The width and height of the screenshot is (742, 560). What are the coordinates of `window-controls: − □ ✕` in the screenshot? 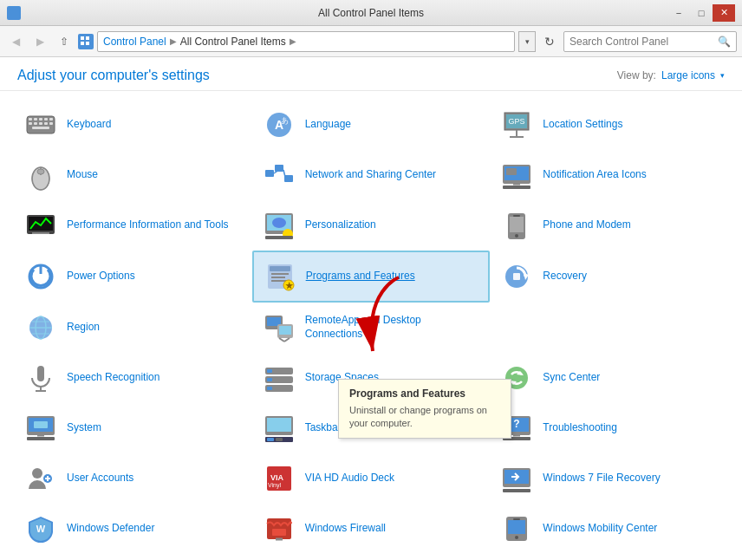 It's located at (701, 13).